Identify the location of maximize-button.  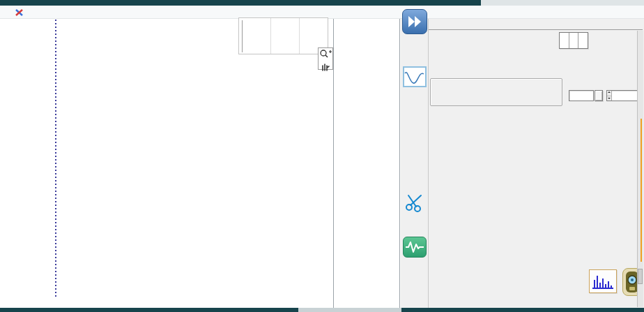
(618, 12).